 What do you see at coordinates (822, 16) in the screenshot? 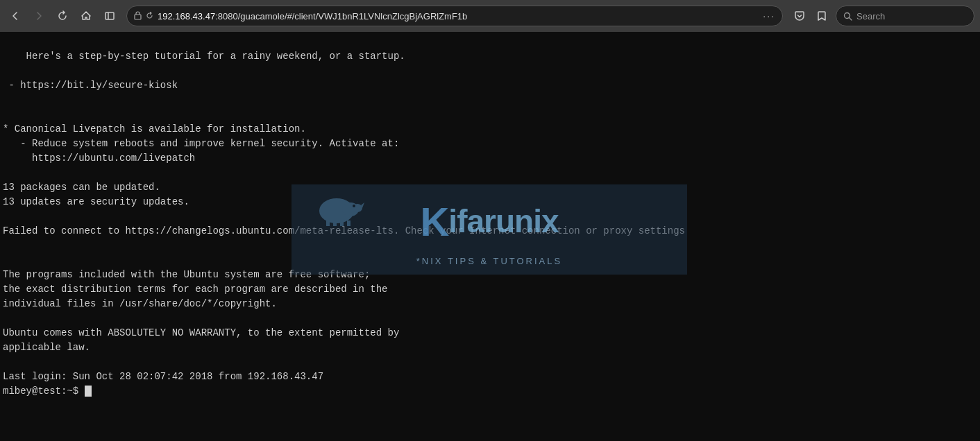
I see `bookmark-button` at bounding box center [822, 16].